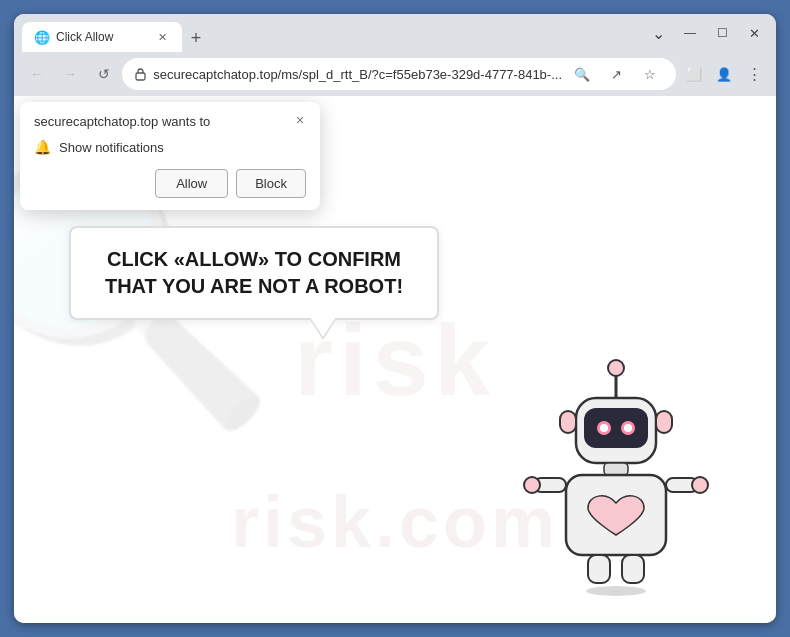  Describe the element at coordinates (754, 33) in the screenshot. I see `close-button: ✕` at that location.